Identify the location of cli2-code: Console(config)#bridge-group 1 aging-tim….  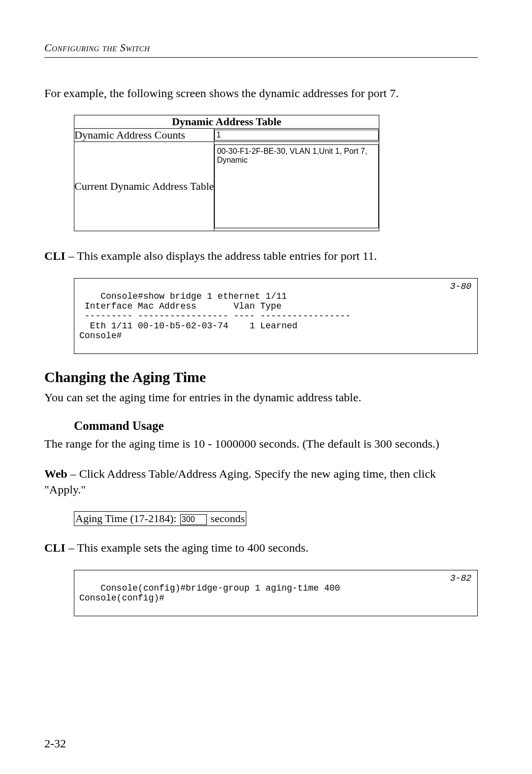
(210, 593).